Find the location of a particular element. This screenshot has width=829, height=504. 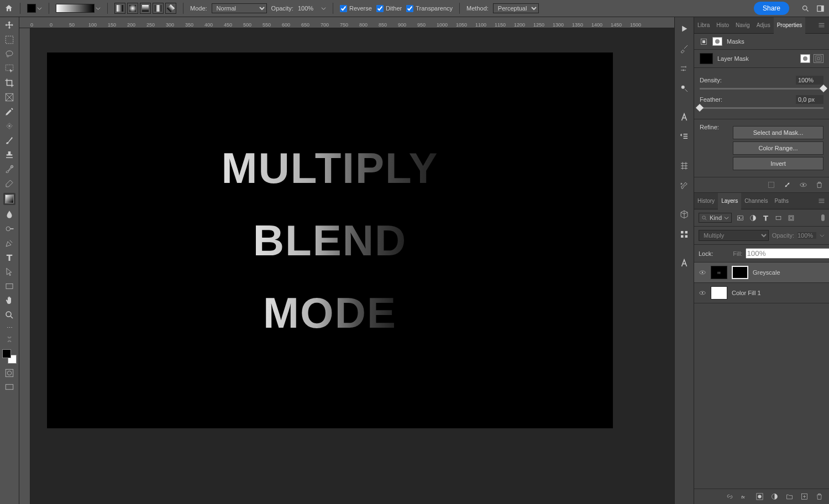

tab-channels: Channels is located at coordinates (756, 201).